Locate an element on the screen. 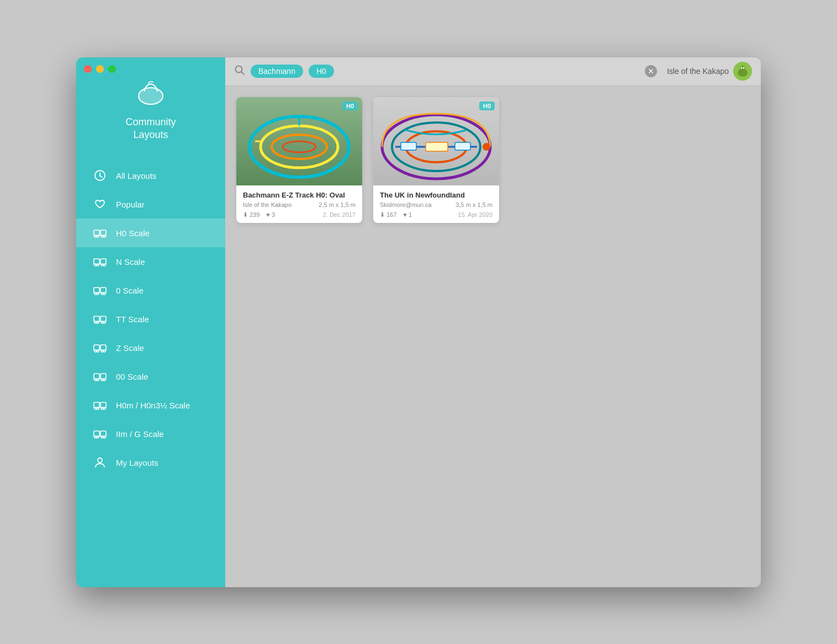 The height and width of the screenshot is (644, 837). card-dimensions-2: 3,5 m x 1,5 m is located at coordinates (474, 205).